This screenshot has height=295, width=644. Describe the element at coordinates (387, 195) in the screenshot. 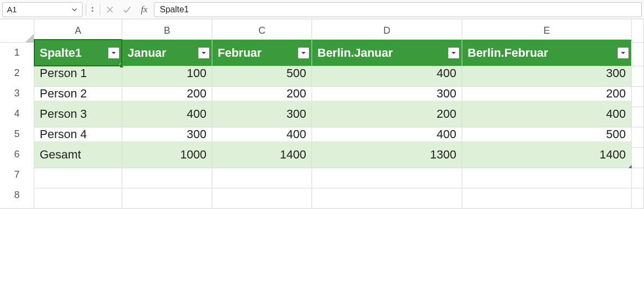

I see `cell-D8` at that location.